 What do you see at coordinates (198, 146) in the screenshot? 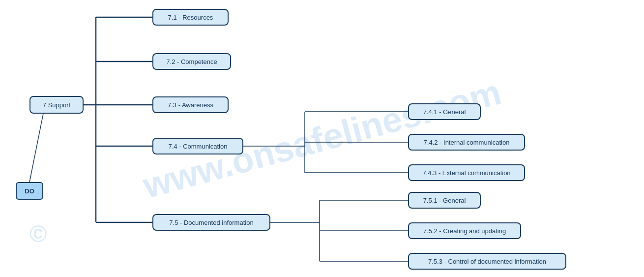
I see `node-74: 7.4 - Communication` at bounding box center [198, 146].